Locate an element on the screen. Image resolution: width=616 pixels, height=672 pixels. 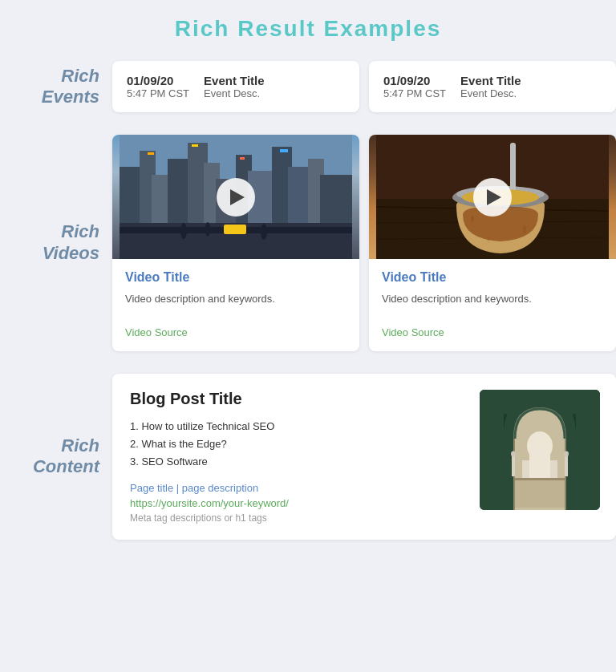
event-title-1: Event Title is located at coordinates (234, 80).